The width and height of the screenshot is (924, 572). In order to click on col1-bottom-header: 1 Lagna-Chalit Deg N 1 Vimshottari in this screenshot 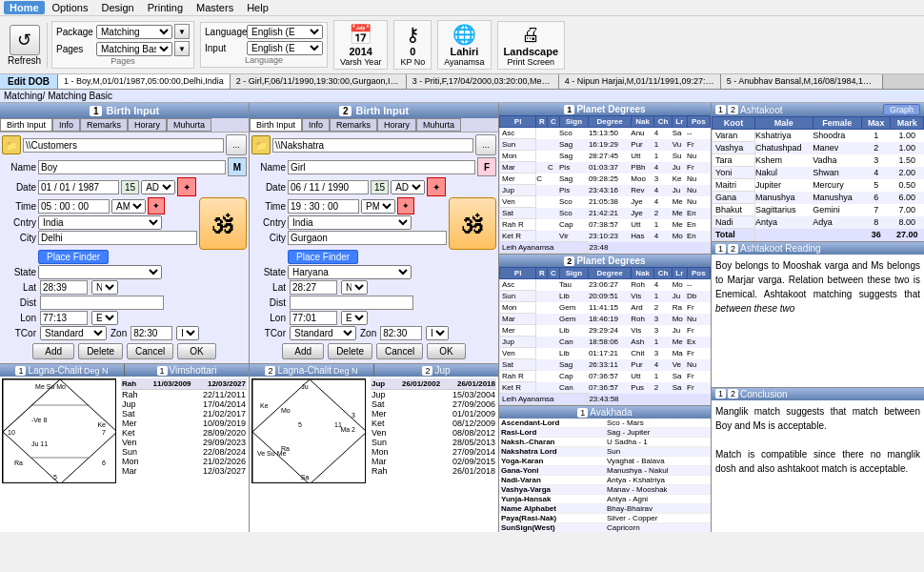, I will do `click(124, 370)`.